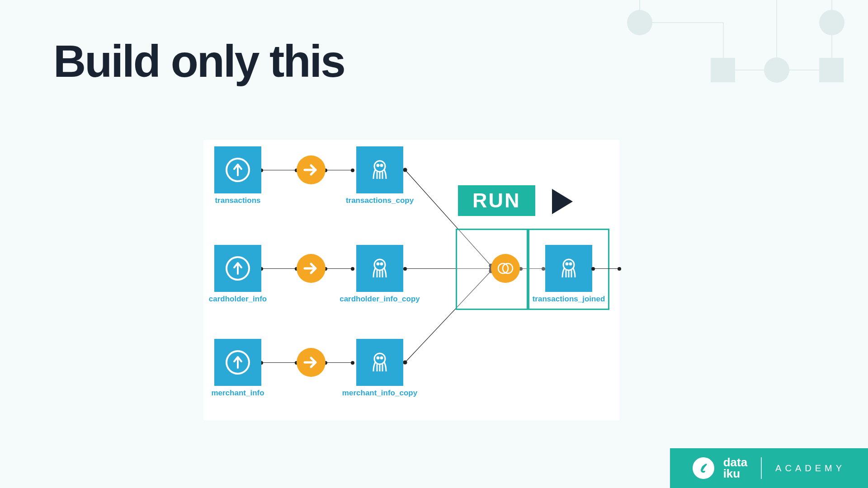 The height and width of the screenshot is (488, 868). What do you see at coordinates (238, 201) in the screenshot?
I see `dataset-label: transactions` at bounding box center [238, 201].